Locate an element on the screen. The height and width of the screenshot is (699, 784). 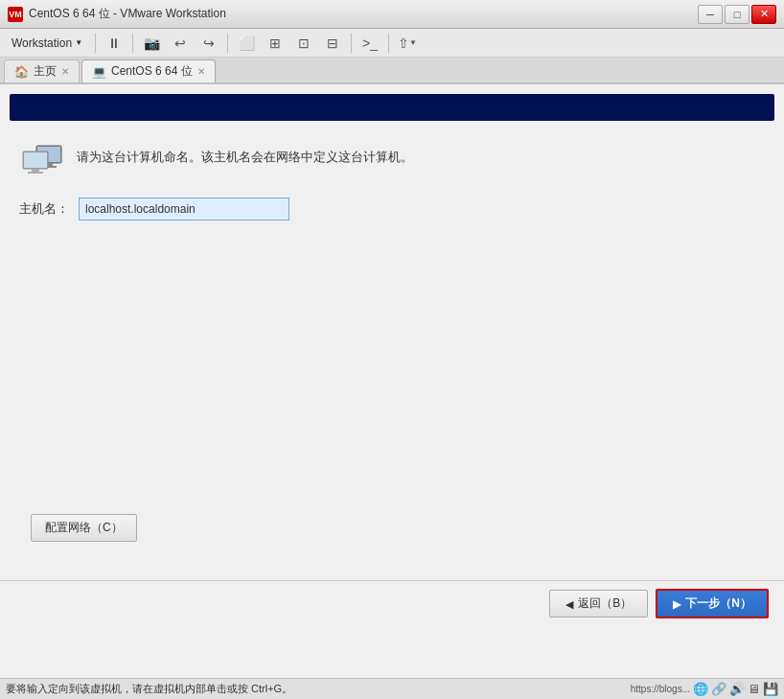
home-tab-close: ✕ is located at coordinates (65, 71).